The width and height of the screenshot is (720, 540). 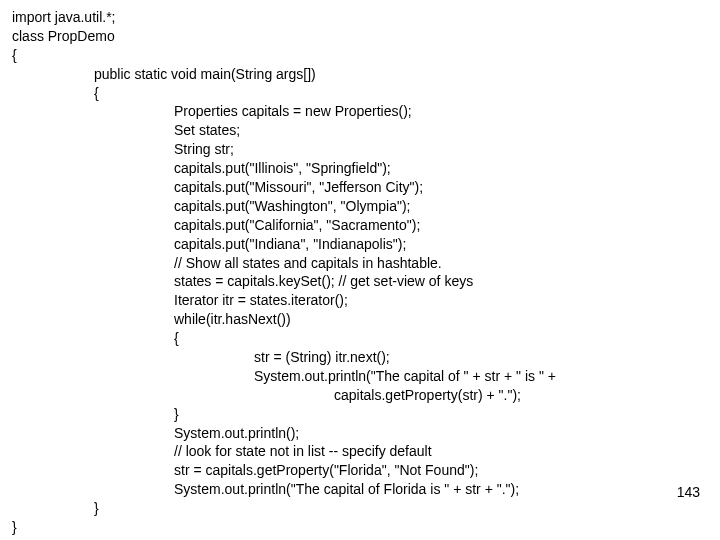 What do you see at coordinates (360, 376) in the screenshot?
I see `code-line: System.out.println("The capital of " + s…` at bounding box center [360, 376].